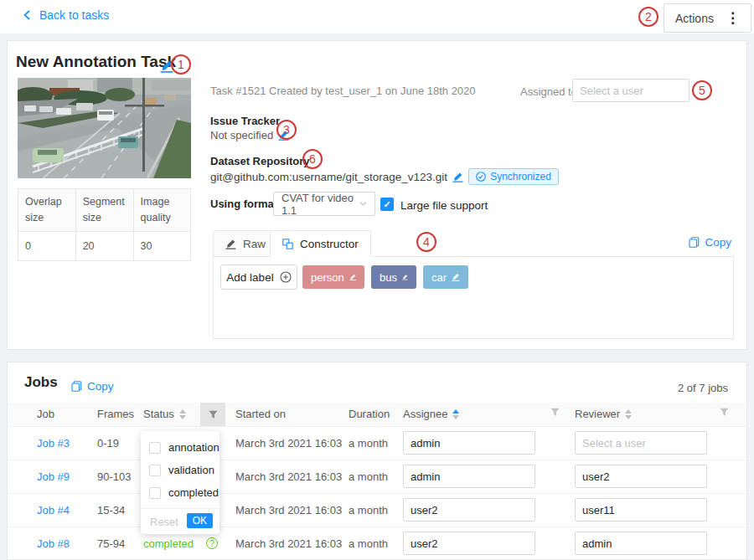  What do you see at coordinates (724, 412) in the screenshot?
I see `reviewer-filter-button` at bounding box center [724, 412].